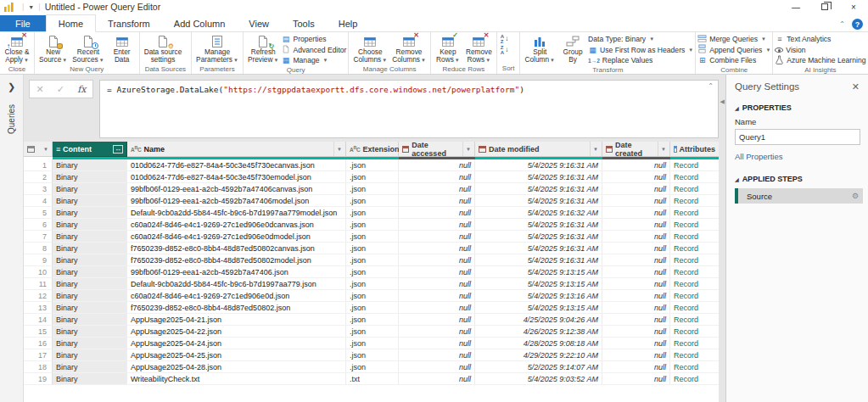 The height and width of the screenshot is (402, 868). What do you see at coordinates (237, 367) in the screenshot?
I see `cell-name: AppUsage2025-04-28.json` at bounding box center [237, 367].